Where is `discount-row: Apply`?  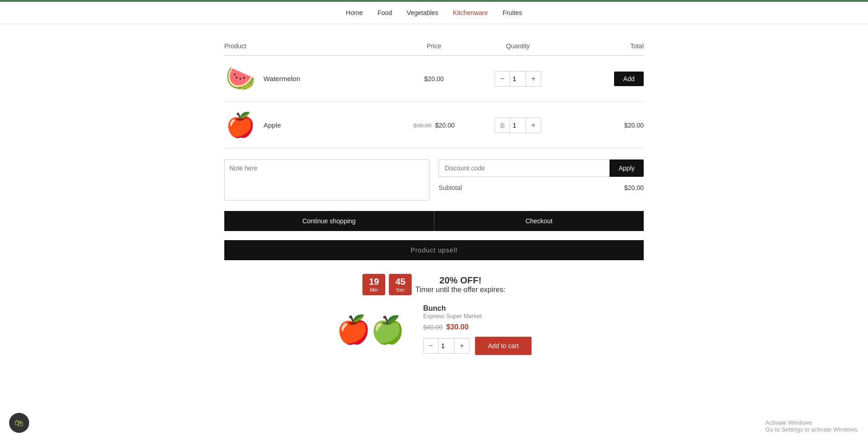
discount-row: Apply is located at coordinates (541, 168).